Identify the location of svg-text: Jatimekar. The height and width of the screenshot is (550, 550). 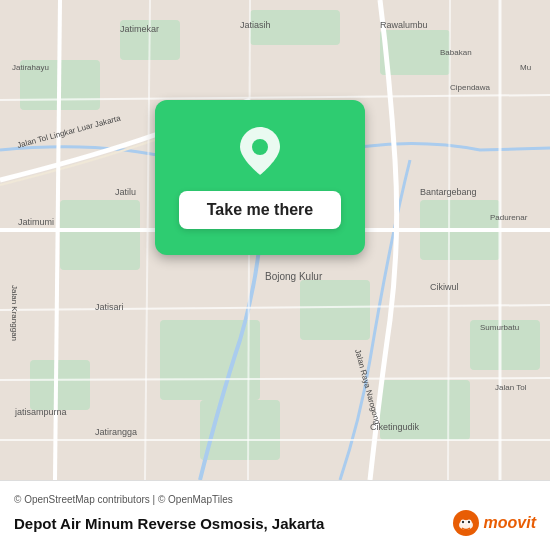
(140, 29).